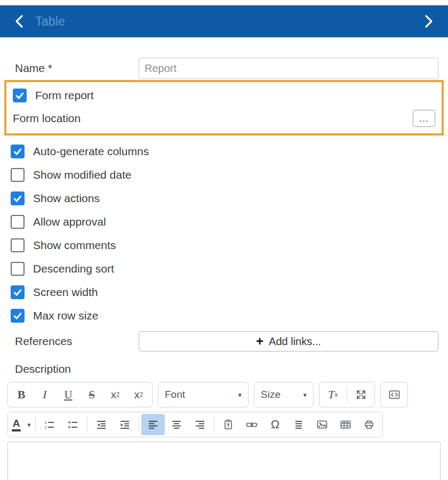 The height and width of the screenshot is (480, 448). What do you see at coordinates (322, 425) in the screenshot?
I see `insert-image-button` at bounding box center [322, 425].